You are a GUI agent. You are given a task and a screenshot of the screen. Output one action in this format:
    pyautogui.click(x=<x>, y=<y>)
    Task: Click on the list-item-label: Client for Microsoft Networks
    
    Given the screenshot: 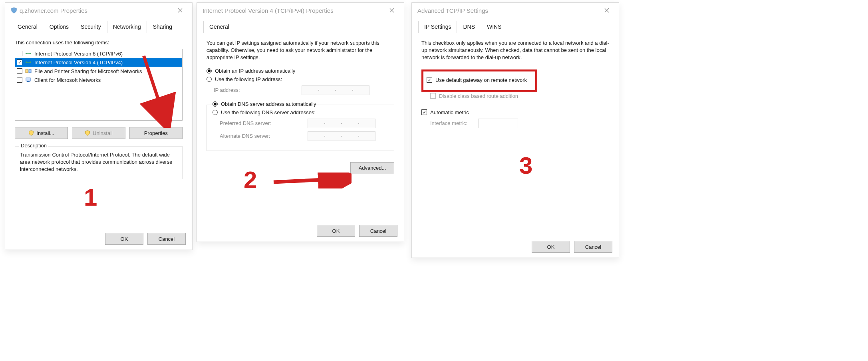 What is the action you would take?
    pyautogui.click(x=68, y=80)
    